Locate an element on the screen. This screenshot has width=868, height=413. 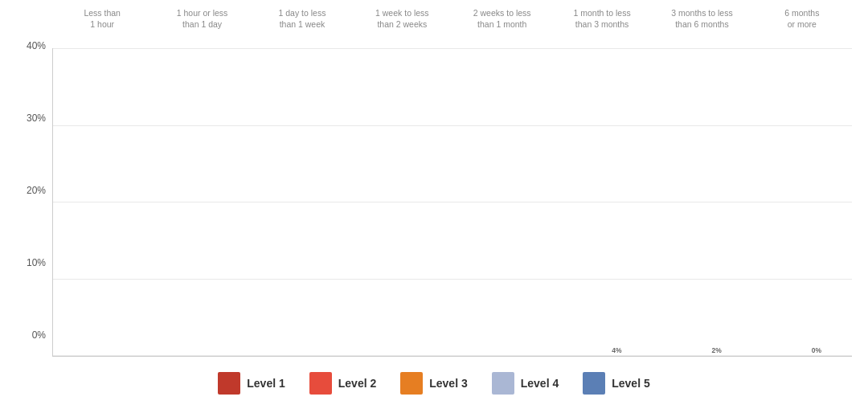
legend-item-5: Level 5 is located at coordinates (616, 383).